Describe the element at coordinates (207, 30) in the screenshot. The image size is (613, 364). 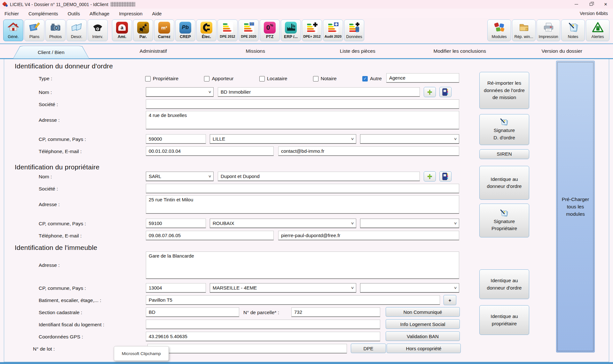
I see `toolbar-elec-button: Élec.` at that location.